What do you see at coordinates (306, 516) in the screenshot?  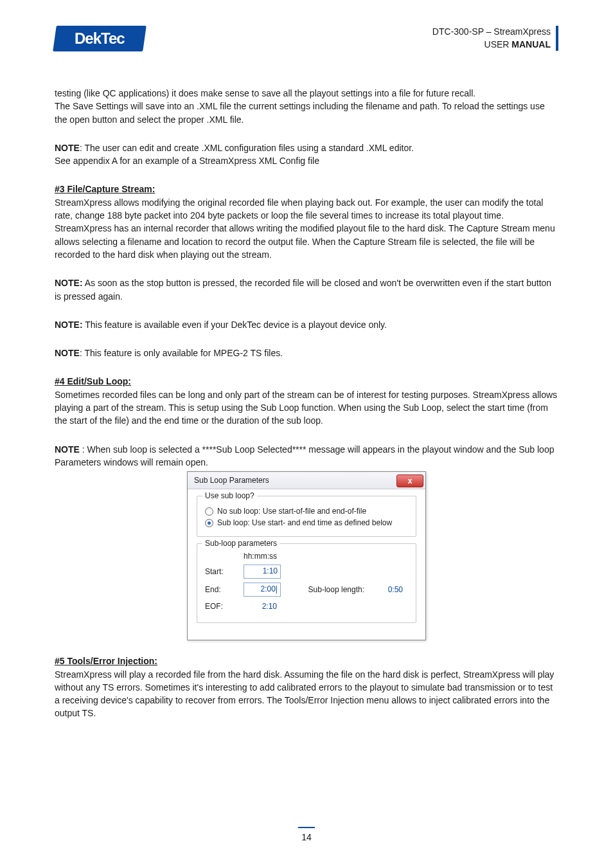 I see `use-subloop-group: Use sub loop? No sub loop: Use start-of-…` at bounding box center [306, 516].